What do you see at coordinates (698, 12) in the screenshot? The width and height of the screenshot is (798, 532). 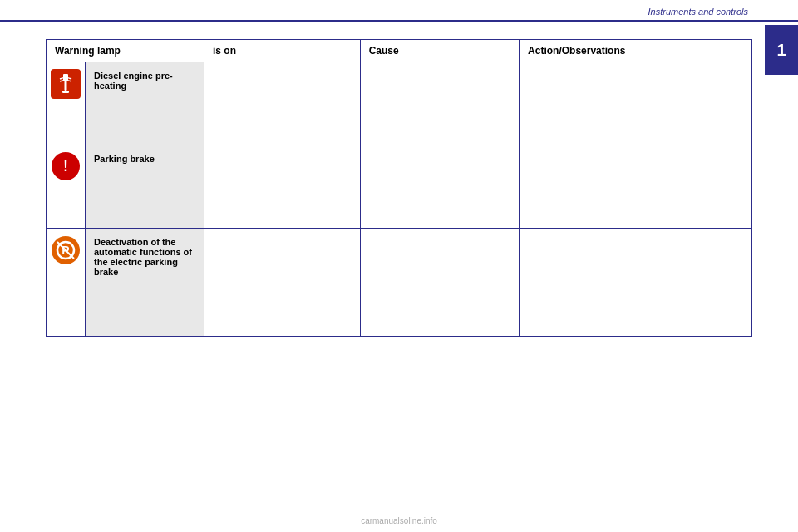 I see `header-title: Instruments and controls` at bounding box center [698, 12].